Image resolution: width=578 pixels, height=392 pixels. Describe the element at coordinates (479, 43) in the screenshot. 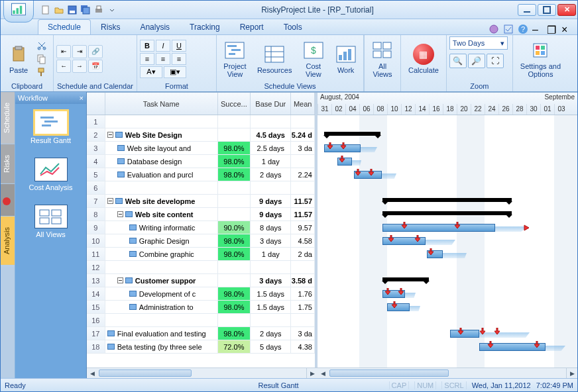

I see `zoom-combo: Two Days▾` at that location.